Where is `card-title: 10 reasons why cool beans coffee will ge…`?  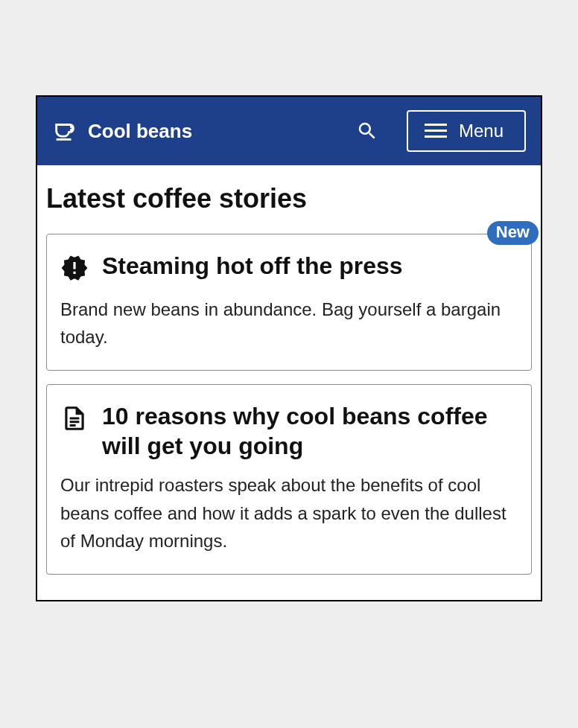 card-title: 10 reasons why cool beans coffee will ge… is located at coordinates (310, 431).